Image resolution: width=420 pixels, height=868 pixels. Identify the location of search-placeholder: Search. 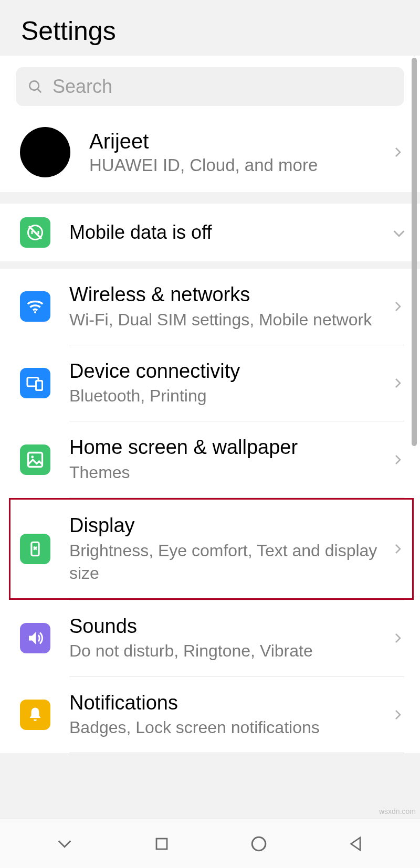
(82, 87).